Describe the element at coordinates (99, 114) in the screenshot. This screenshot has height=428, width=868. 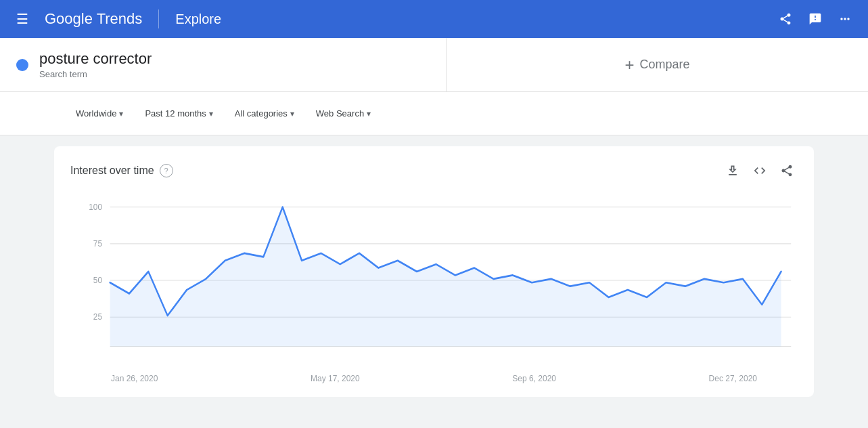
I see `filter-worldwide: Worldwide ▾` at that location.